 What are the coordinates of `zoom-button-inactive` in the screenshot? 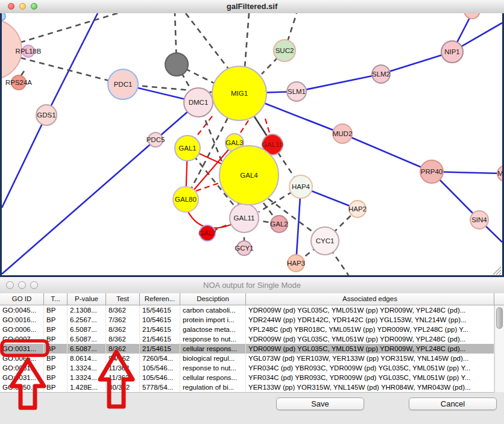 It's located at (34, 285).